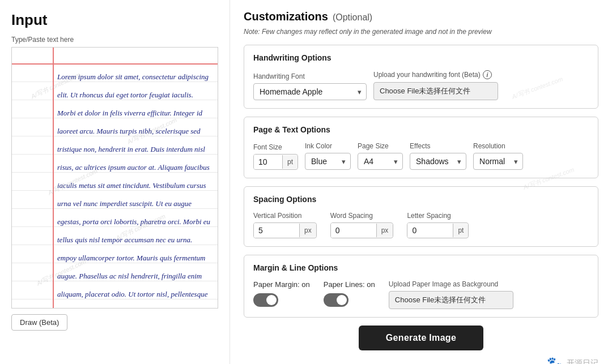 This screenshot has height=364, width=612. Describe the element at coordinates (421, 294) in the screenshot. I see `margin-line-options-row: Paper Margin: on Paper Lines: on` at that location.